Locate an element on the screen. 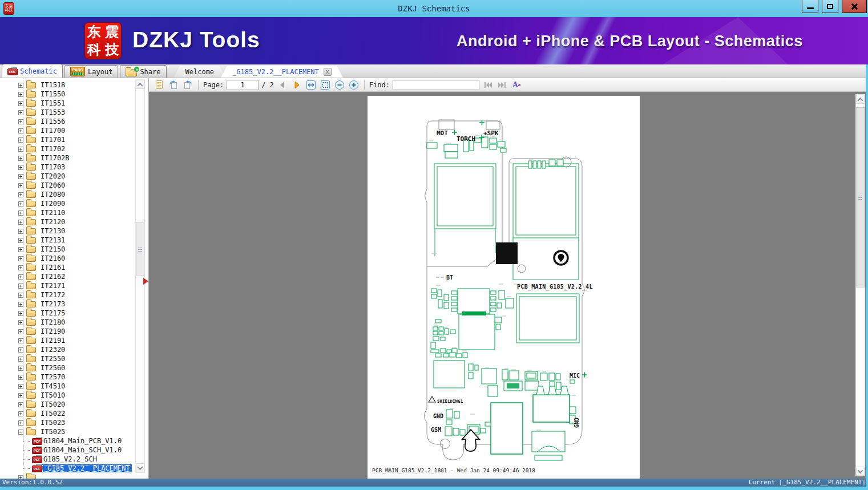 The width and height of the screenshot is (868, 490). fit-width-icon is located at coordinates (311, 85).